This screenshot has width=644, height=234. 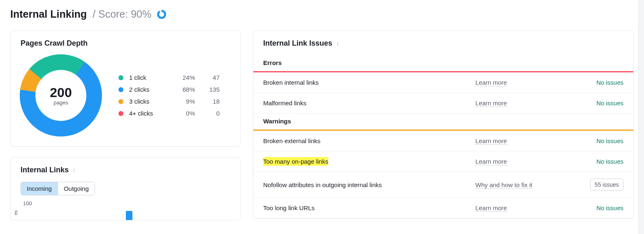 I want to click on issue-row: Broken external linksLearn moreNo issues, so click(x=443, y=141).